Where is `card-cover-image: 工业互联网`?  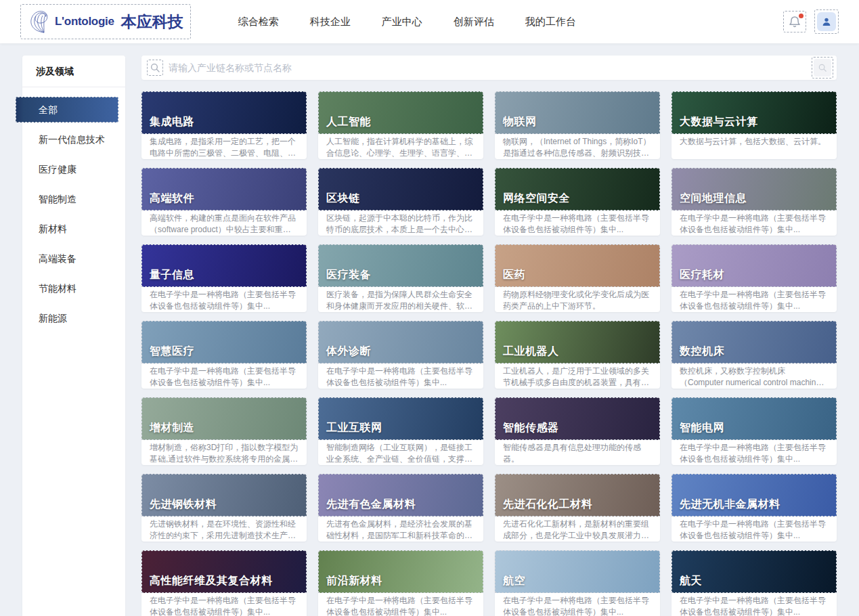
card-cover-image: 工业互联网 is located at coordinates (401, 418).